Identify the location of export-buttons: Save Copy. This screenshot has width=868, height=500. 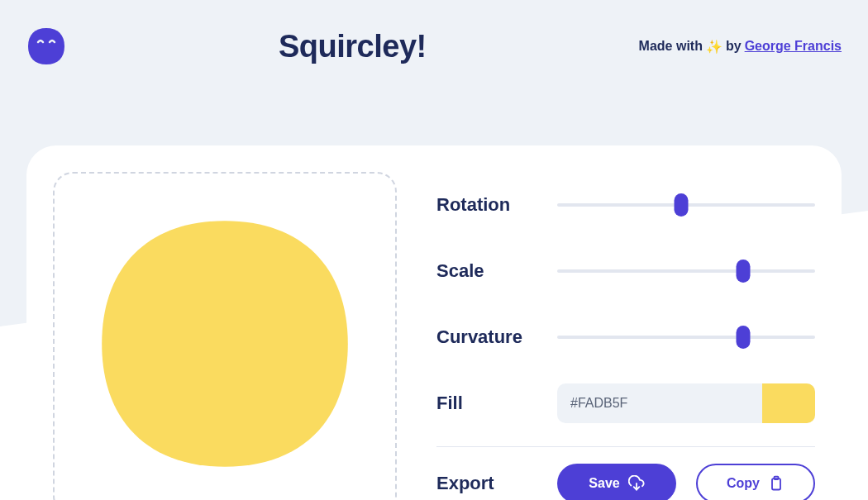
(686, 482).